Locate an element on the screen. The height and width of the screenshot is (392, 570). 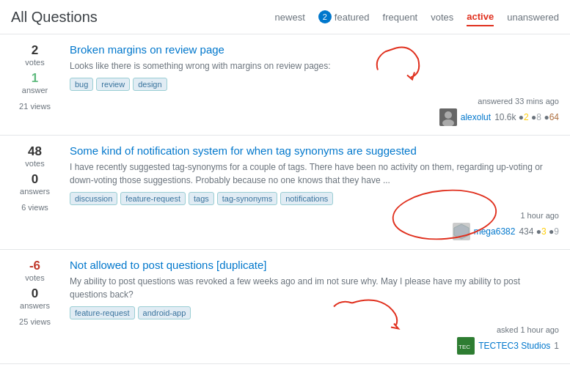
question-title: Not allowed to post questions [duplicate… is located at coordinates (314, 265).